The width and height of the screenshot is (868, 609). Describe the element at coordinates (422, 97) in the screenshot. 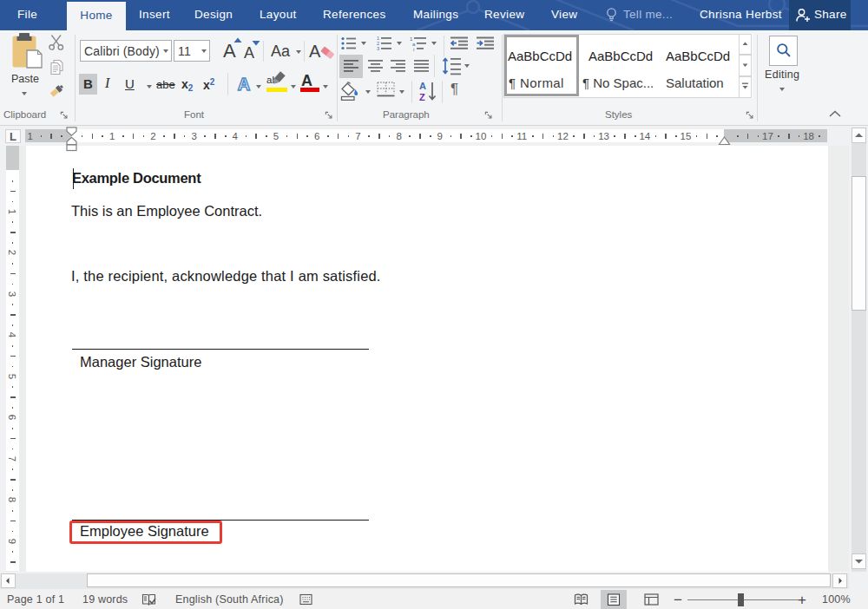

I see `svg-text: Z` at that location.